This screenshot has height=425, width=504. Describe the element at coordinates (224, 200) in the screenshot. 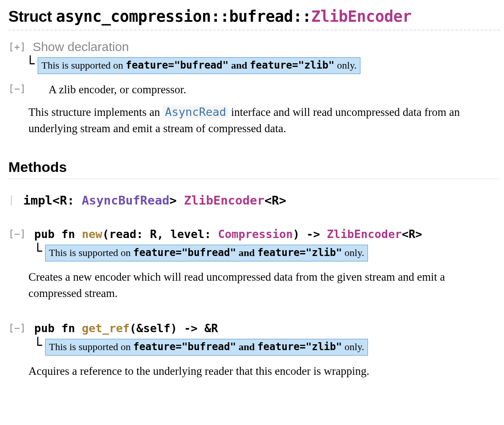

I see `impl-struct-link: ZlibEncoder` at that location.